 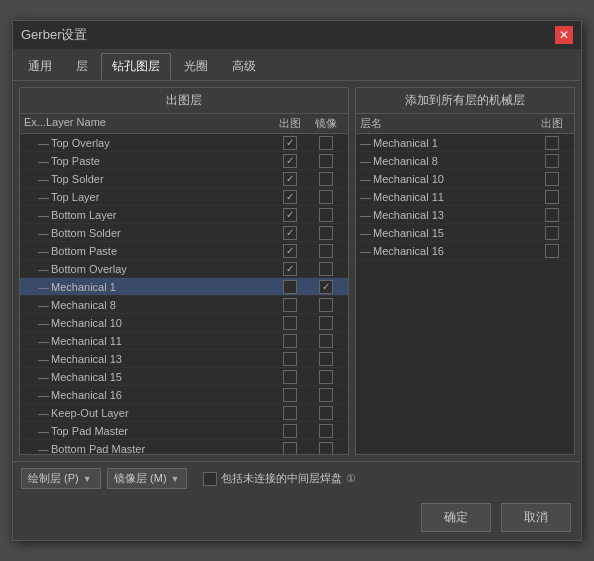 What do you see at coordinates (184, 341) in the screenshot?
I see `left-layer-row: —Mechanical 11` at bounding box center [184, 341].